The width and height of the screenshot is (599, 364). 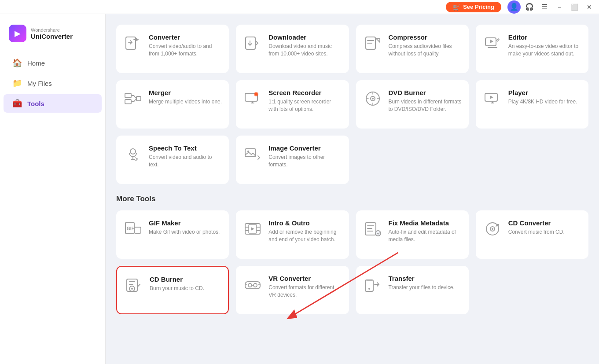 What do you see at coordinates (134, 285) in the screenshot?
I see `cd-burner-icon` at bounding box center [134, 285].